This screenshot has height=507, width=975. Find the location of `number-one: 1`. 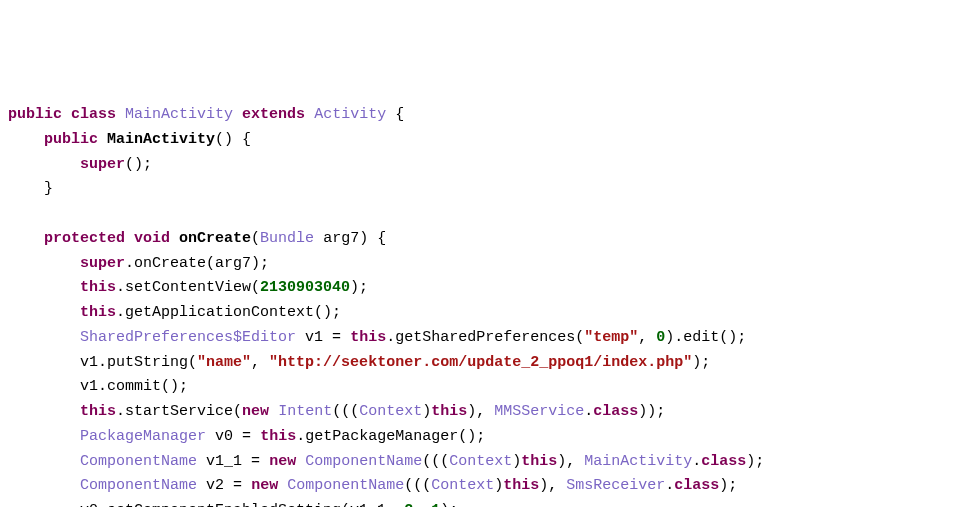

number-one: 1 is located at coordinates (436, 504).